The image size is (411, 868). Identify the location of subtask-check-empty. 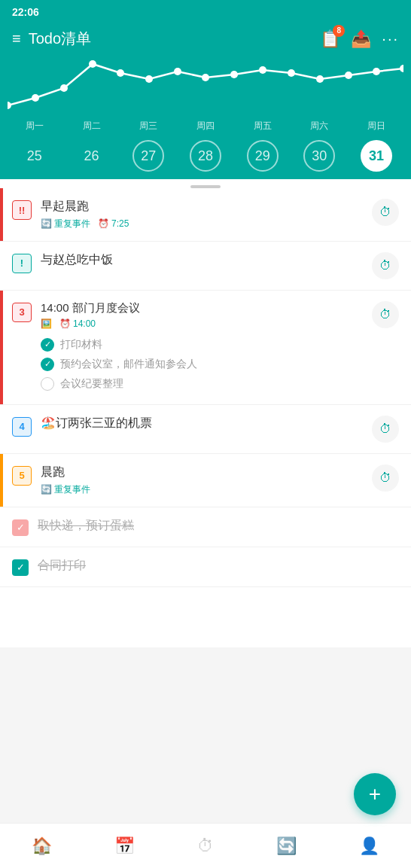
(47, 384).